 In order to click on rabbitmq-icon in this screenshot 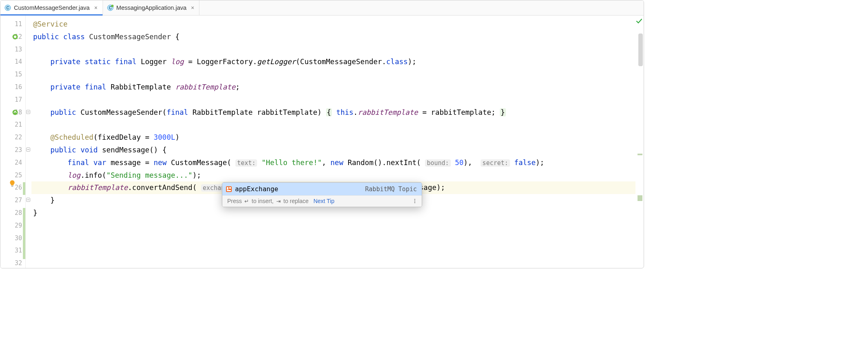, I will do `click(229, 189)`.